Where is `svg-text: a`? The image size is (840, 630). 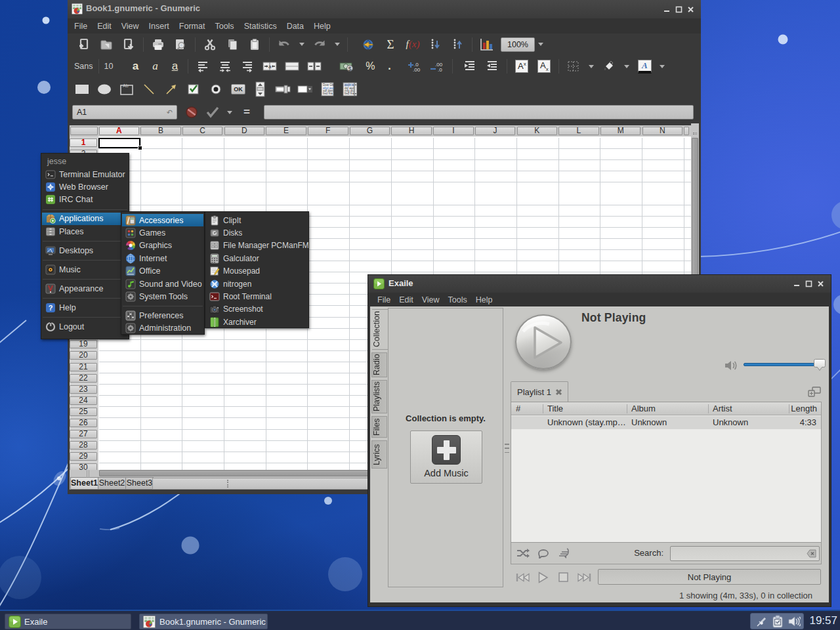 svg-text: a is located at coordinates (270, 67).